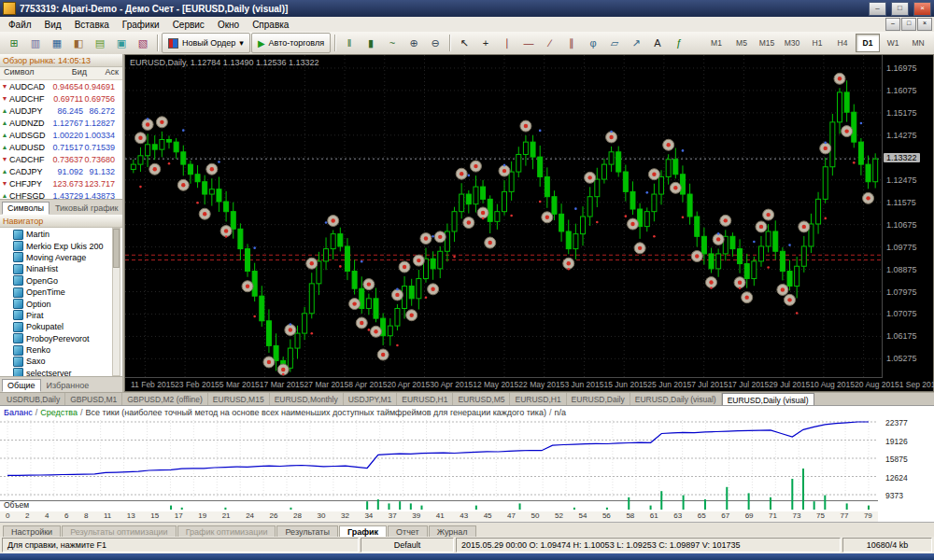 The width and height of the screenshot is (934, 560). Describe the element at coordinates (26, 208) in the screenshot. I see `market-watch-tab: Символы` at that location.